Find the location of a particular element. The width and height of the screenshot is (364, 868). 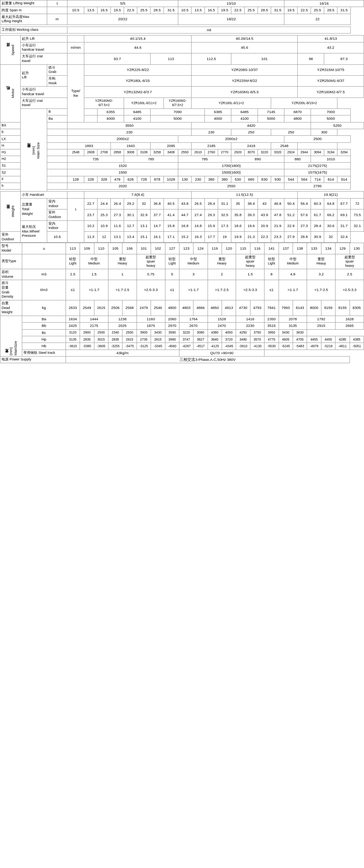

lx-val-10-10: 2000±2 is located at coordinates (231, 139).